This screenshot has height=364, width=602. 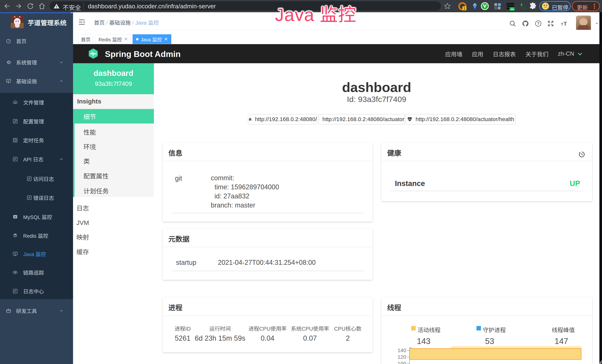 What do you see at coordinates (15, 217) in the screenshot?
I see `svg-text: M` at bounding box center [15, 217].